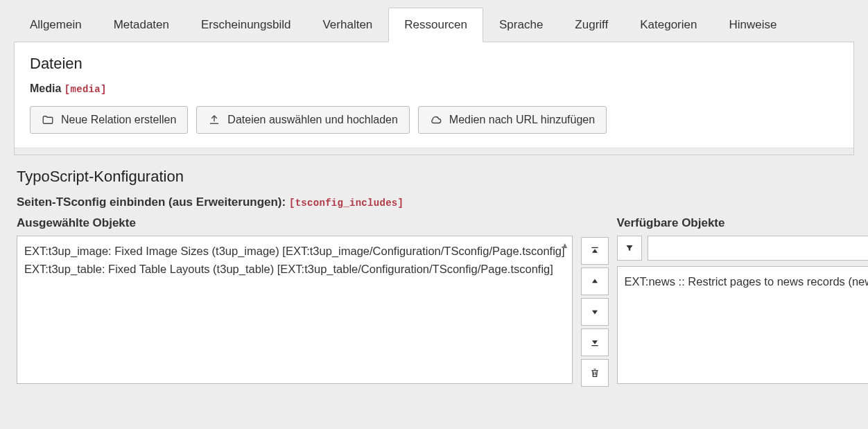  I want to click on tab-verhalten: Verhalten, so click(347, 25).